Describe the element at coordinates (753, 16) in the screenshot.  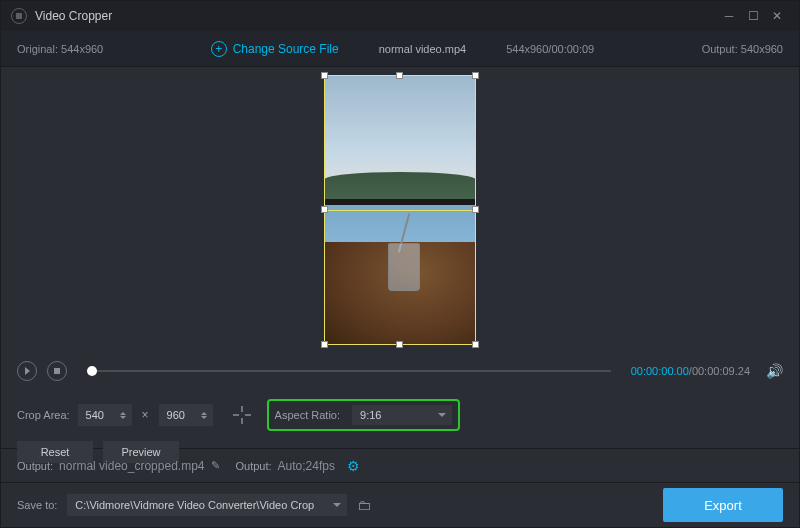
I see `maximize-button: ☐` at that location.